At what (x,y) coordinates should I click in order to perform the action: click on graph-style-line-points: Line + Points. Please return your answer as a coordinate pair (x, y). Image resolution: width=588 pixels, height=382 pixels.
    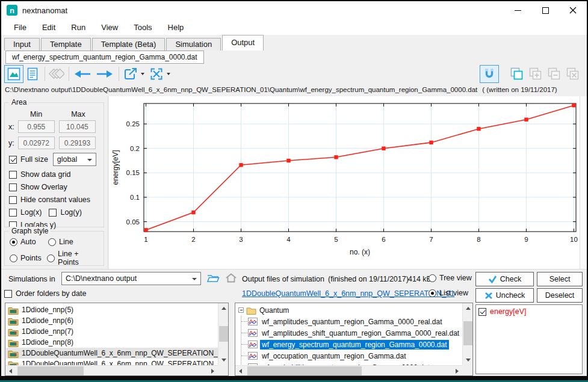
    Looking at the image, I should click on (73, 258).